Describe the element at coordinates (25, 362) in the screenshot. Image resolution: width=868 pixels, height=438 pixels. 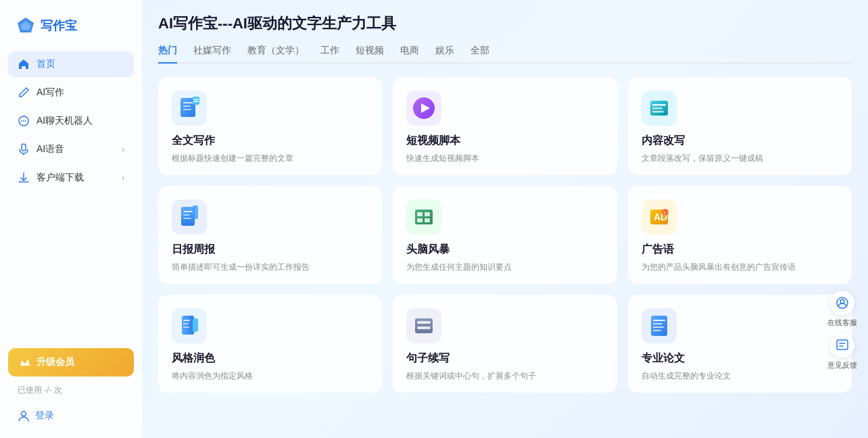
I see `crown-icon` at that location.